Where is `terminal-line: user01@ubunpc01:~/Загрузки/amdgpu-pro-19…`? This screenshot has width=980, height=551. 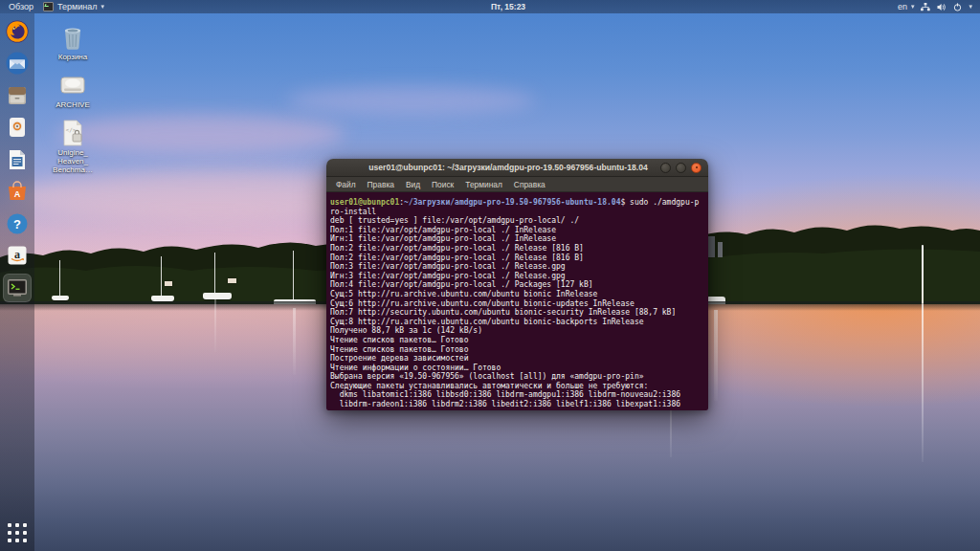
terminal-line: user01@ubunpc01:~/Загрузки/amdgpu-pro-19… is located at coordinates (517, 203).